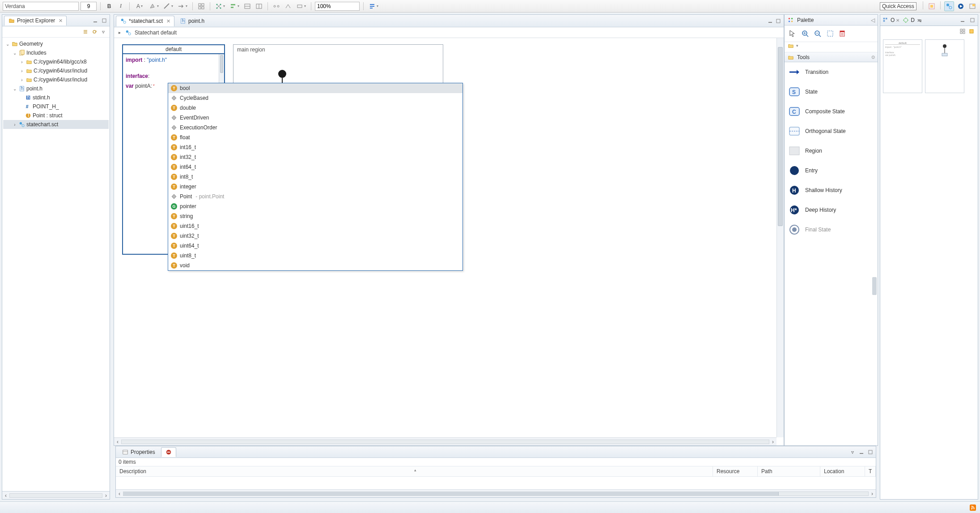  I want to click on properties-tab: Properties, so click(139, 452).